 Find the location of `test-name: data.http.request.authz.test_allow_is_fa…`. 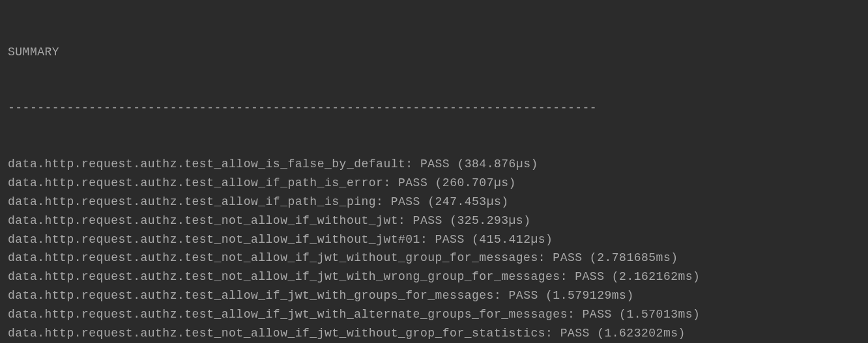

test-name: data.http.request.authz.test_allow_is_fa… is located at coordinates (207, 164).